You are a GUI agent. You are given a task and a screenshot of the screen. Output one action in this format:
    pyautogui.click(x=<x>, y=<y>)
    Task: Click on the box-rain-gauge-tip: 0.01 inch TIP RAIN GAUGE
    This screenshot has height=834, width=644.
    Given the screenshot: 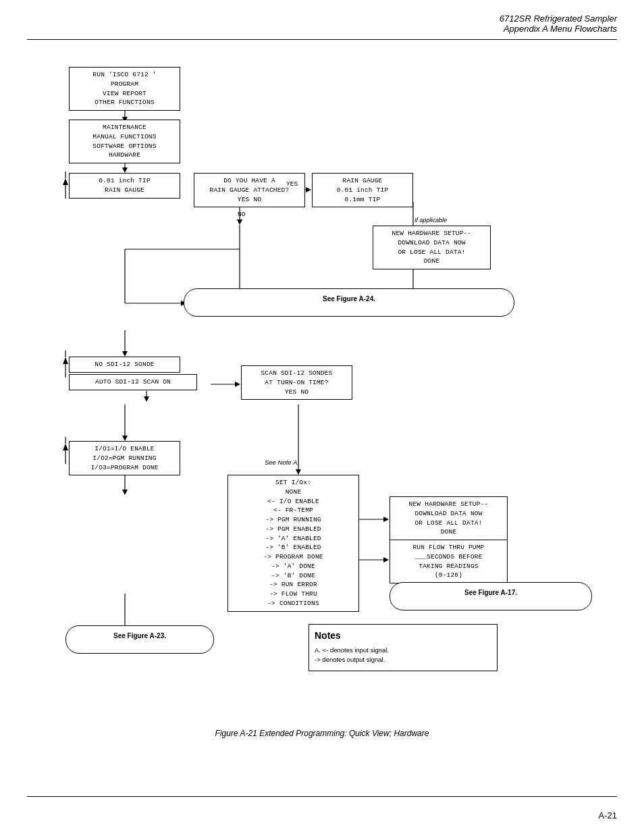 What is the action you would take?
    pyautogui.click(x=124, y=186)
    